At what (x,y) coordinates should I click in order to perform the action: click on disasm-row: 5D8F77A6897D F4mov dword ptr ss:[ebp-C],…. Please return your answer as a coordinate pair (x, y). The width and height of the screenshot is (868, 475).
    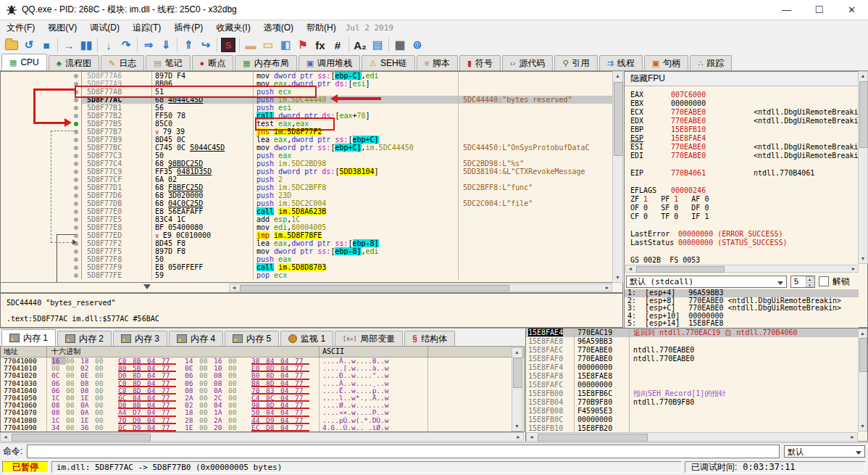
    Looking at the image, I should click on (312, 75).